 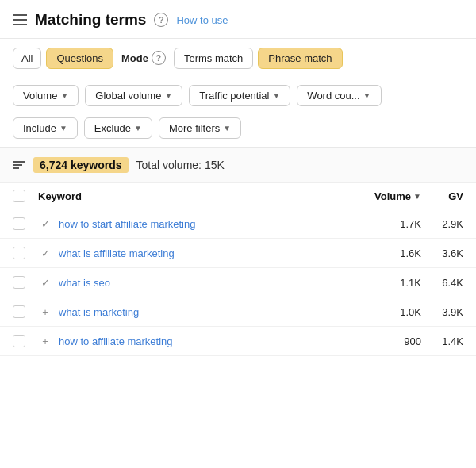 I want to click on include-filter-button: Include ▼, so click(x=45, y=129).